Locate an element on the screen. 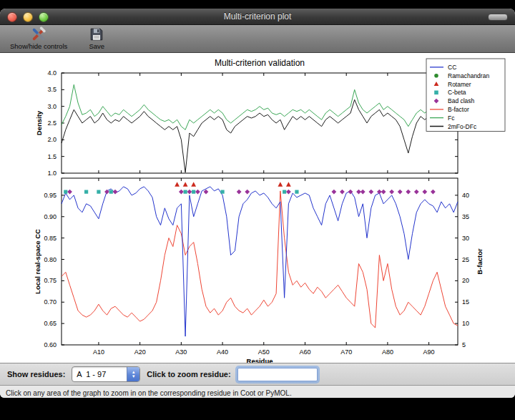  residue-range-select: A 1 - 97 ▲ ▼ is located at coordinates (106, 374).